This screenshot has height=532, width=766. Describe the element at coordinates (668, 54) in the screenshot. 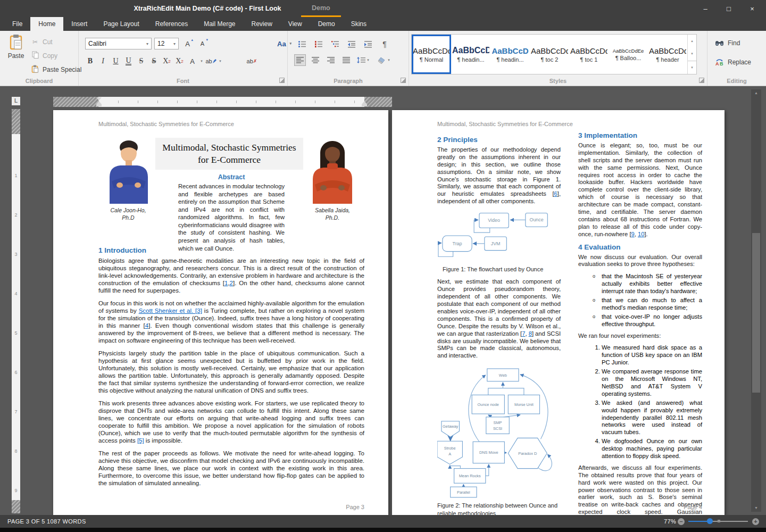

I see `style-item-header: AaBbCcDd ¶ header` at that location.